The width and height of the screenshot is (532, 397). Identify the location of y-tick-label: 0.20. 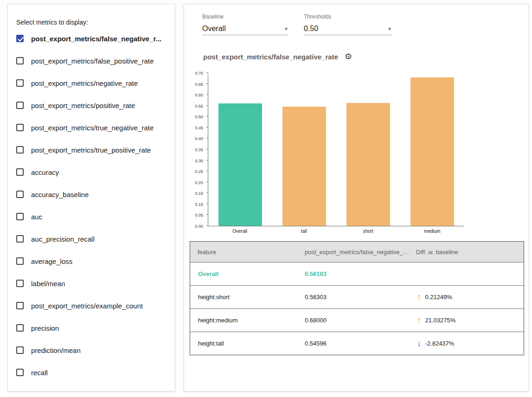
(199, 183).